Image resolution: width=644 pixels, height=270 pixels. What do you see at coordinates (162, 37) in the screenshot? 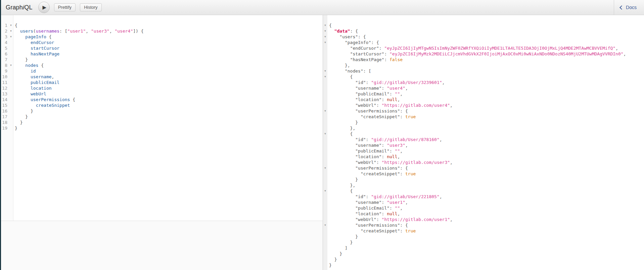
I see `editor-line: 3▾ pageInfo {` at bounding box center [162, 37].